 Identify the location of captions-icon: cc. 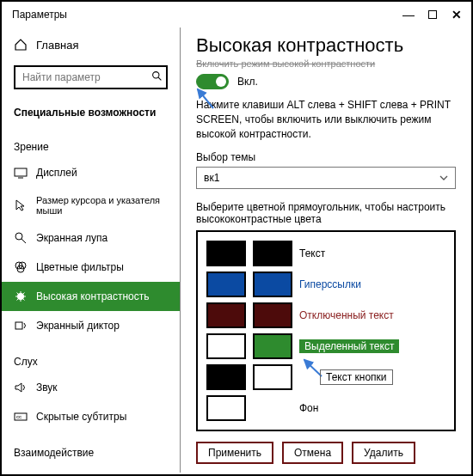
(21, 417).